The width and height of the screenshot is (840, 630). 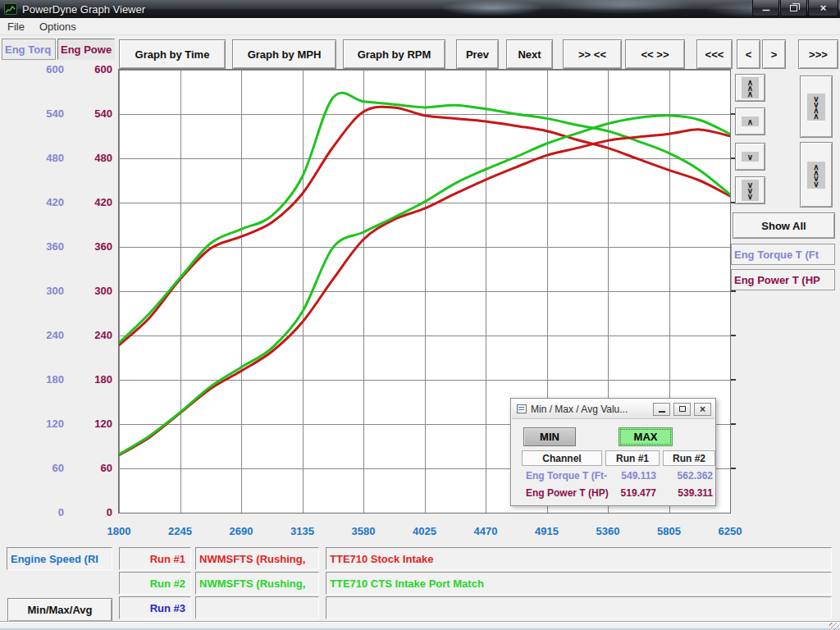 I want to click on torque-channel-label: Eng Torque T (Ft, so click(x=776, y=254).